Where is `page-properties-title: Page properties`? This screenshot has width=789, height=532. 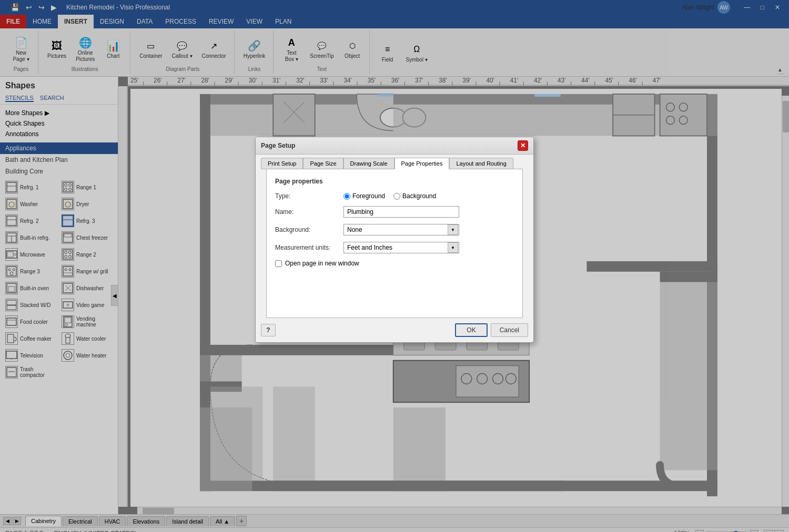 page-properties-title: Page properties is located at coordinates (394, 181).